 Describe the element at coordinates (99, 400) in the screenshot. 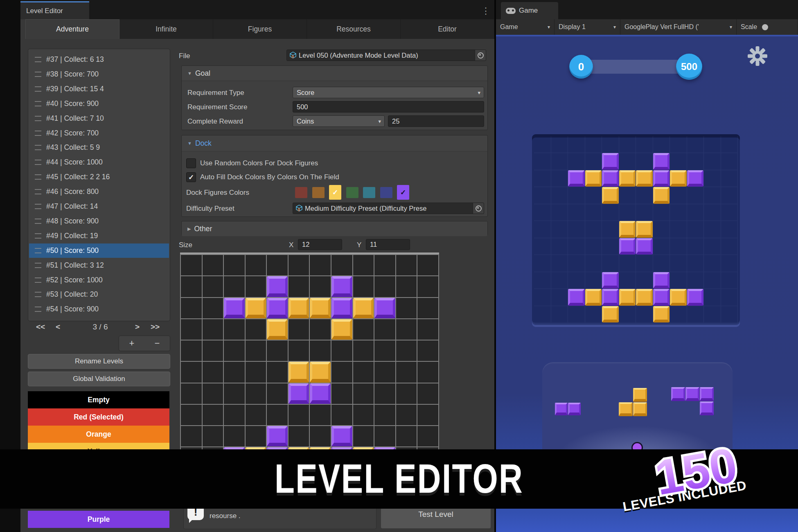

I see `palette-empty-button: Empty` at that location.